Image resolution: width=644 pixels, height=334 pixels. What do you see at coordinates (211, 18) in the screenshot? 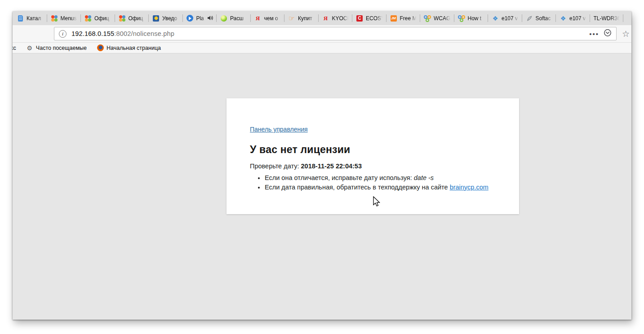
I see `tab-audio-icon` at bounding box center [211, 18].